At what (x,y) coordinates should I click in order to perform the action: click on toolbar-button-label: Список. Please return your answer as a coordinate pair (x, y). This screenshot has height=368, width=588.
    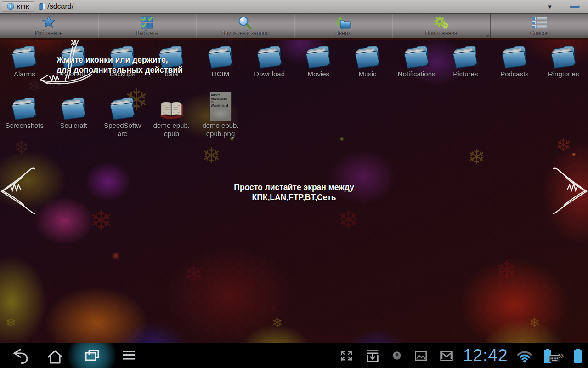
    Looking at the image, I should click on (539, 33).